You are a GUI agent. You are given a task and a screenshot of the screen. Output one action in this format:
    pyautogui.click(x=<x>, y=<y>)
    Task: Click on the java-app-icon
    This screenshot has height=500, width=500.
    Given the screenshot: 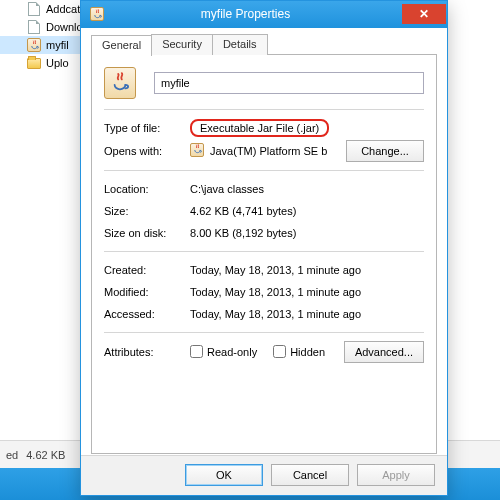 What is the action you would take?
    pyautogui.click(x=198, y=151)
    